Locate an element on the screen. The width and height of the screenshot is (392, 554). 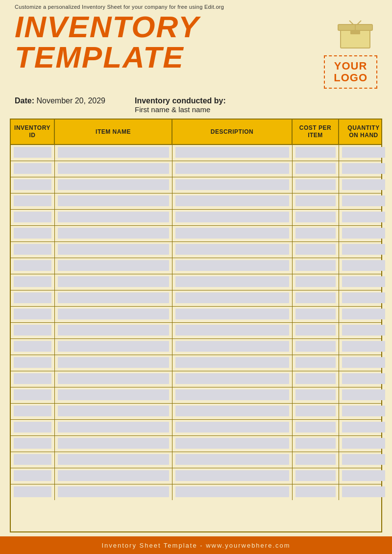
title-block: INVENTORY TEMPLATE is located at coordinates (107, 42).